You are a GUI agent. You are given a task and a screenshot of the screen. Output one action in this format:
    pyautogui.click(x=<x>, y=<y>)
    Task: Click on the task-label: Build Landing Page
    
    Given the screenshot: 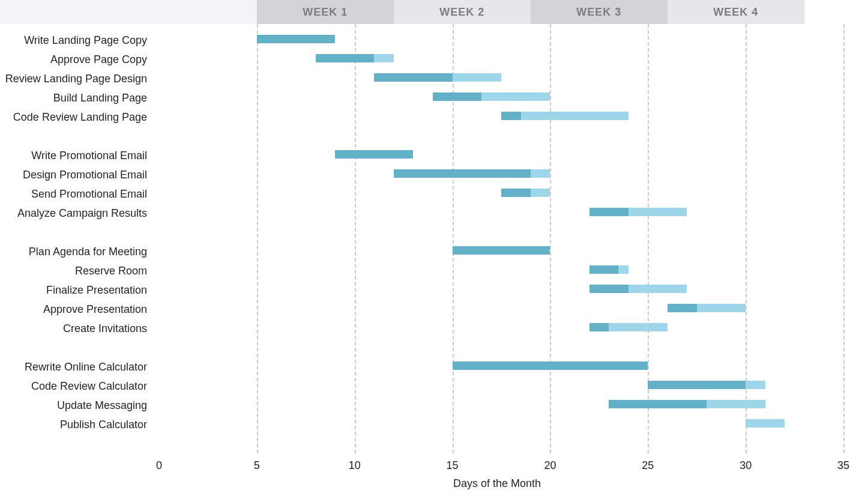 What is the action you would take?
    pyautogui.click(x=100, y=98)
    